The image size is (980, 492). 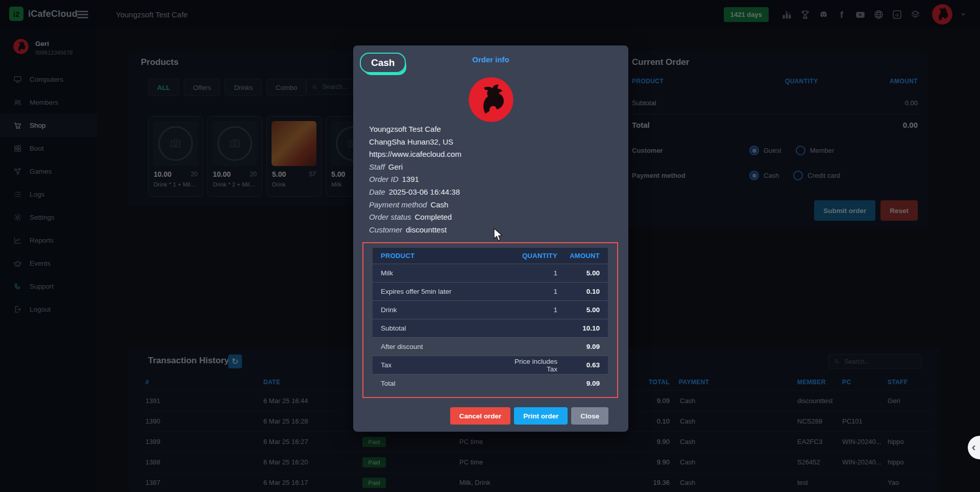 What do you see at coordinates (437, 310) in the screenshot?
I see `cell-product: Drink` at bounding box center [437, 310].